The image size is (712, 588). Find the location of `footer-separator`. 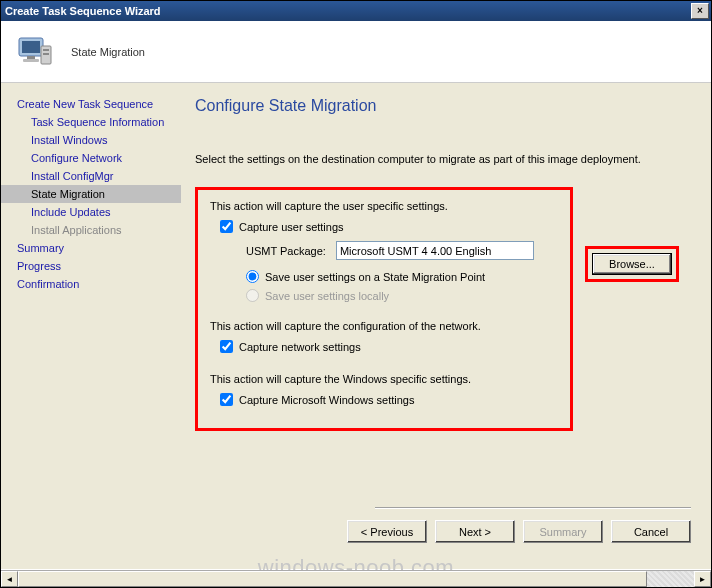

footer-separator is located at coordinates (533, 508).